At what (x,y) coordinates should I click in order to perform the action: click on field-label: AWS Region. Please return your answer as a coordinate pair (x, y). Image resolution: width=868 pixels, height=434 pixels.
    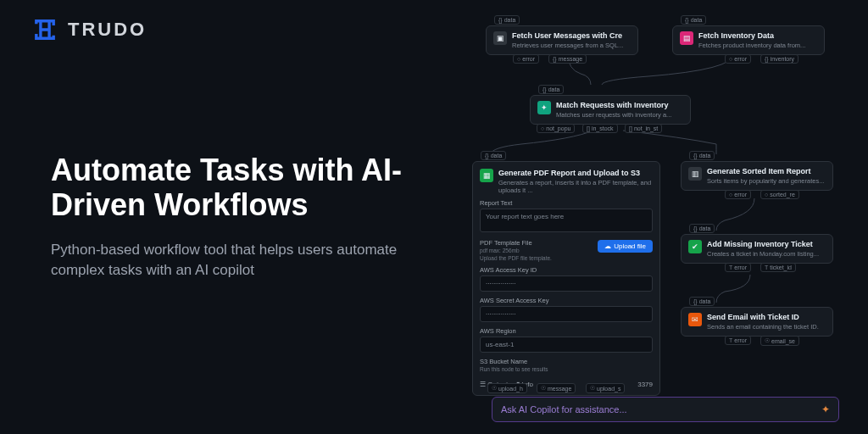
    Looking at the image, I should click on (566, 331).